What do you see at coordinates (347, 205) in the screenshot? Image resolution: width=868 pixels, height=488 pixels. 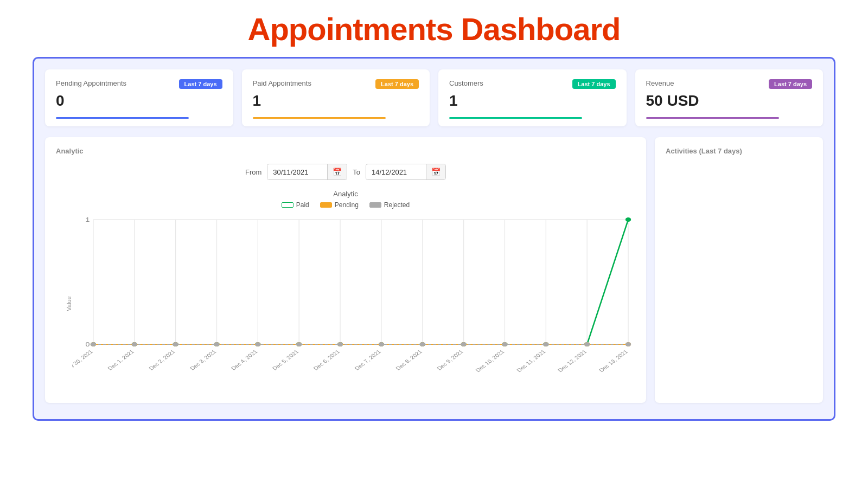 I see `pending-label: Pending` at bounding box center [347, 205].